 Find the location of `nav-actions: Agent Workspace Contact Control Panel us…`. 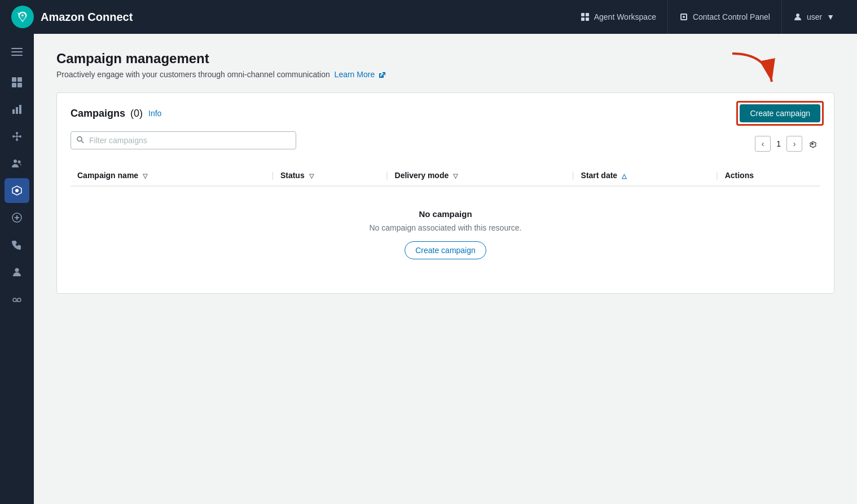

nav-actions: Agent Workspace Contact Control Panel us… is located at coordinates (707, 17).